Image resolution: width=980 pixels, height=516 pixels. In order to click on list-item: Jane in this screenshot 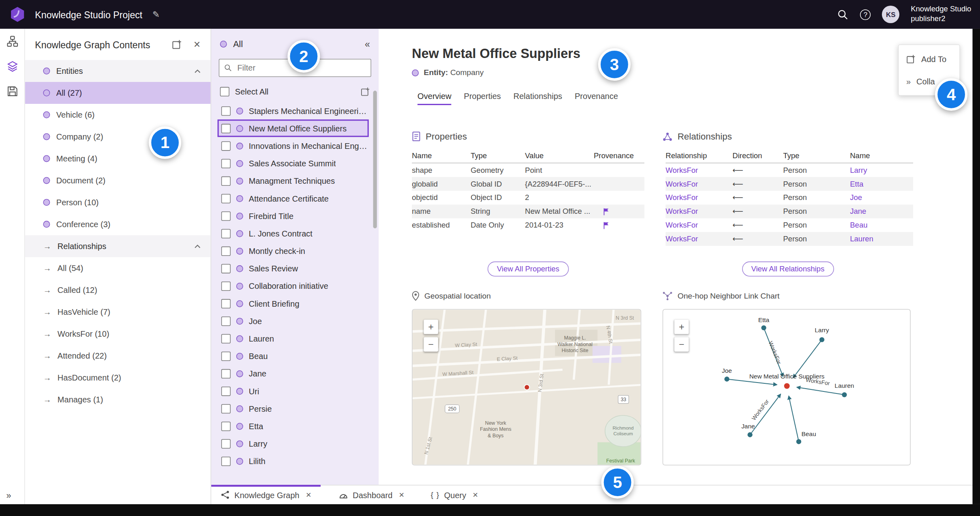, I will do `click(293, 373)`.